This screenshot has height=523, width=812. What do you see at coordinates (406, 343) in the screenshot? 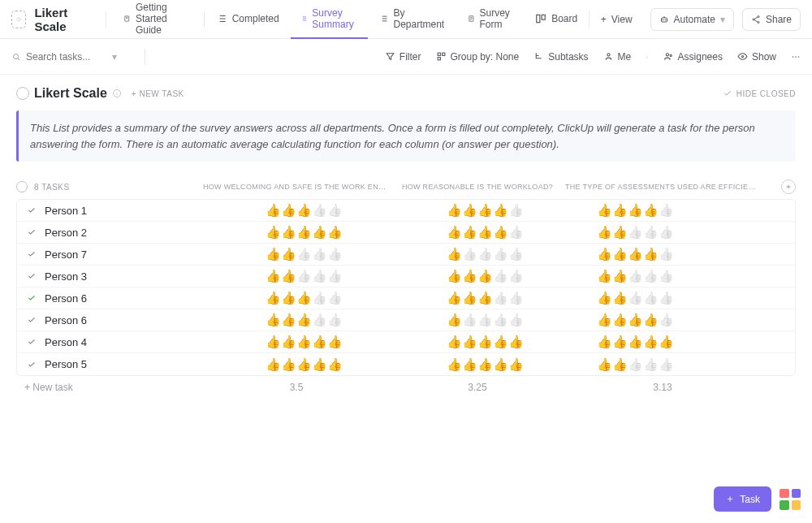
I see `table-row: Person 4👍👍👍👍👍👍👍👍👍👍👍👍👍👍👍` at bounding box center [406, 343].